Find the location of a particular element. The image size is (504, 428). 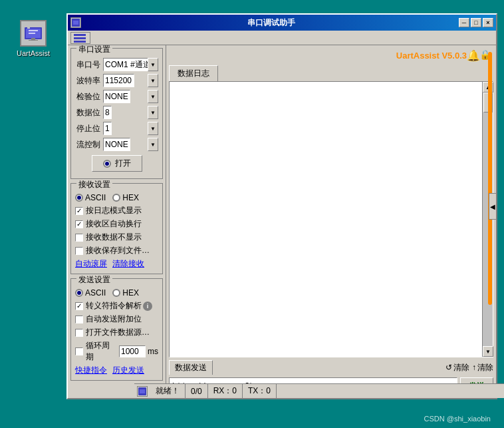

no-display-checkbox is located at coordinates (79, 238).